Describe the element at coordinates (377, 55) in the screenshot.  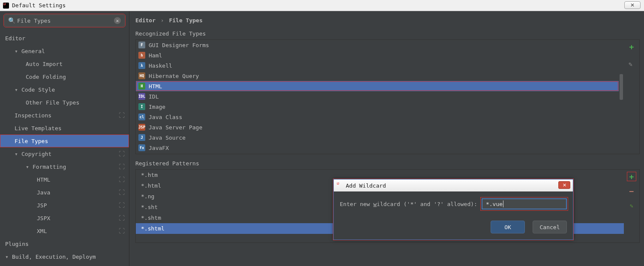
I see `filetype-row: hHaml` at that location.